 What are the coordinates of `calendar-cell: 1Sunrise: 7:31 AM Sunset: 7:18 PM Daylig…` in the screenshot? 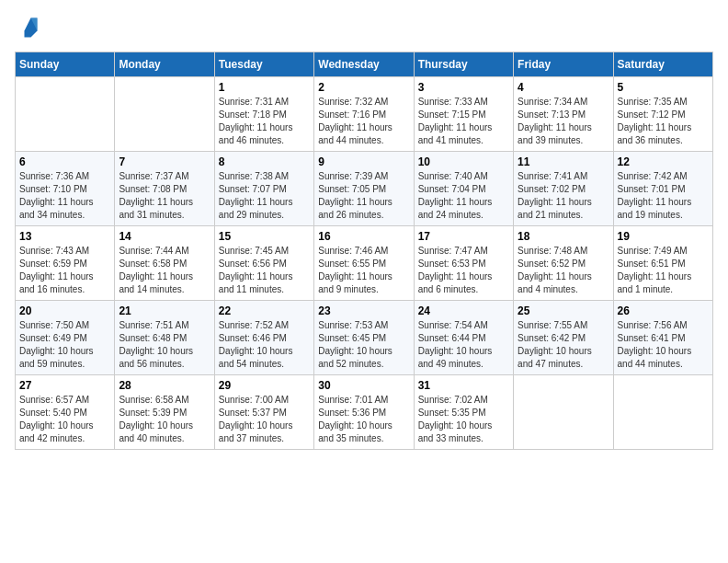 It's located at (264, 114).